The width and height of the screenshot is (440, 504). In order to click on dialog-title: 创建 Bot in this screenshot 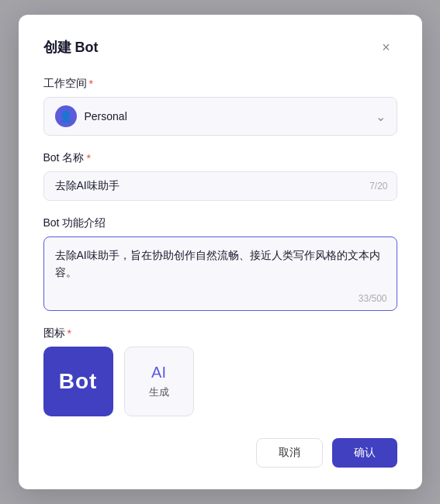, I will do `click(71, 47)`.